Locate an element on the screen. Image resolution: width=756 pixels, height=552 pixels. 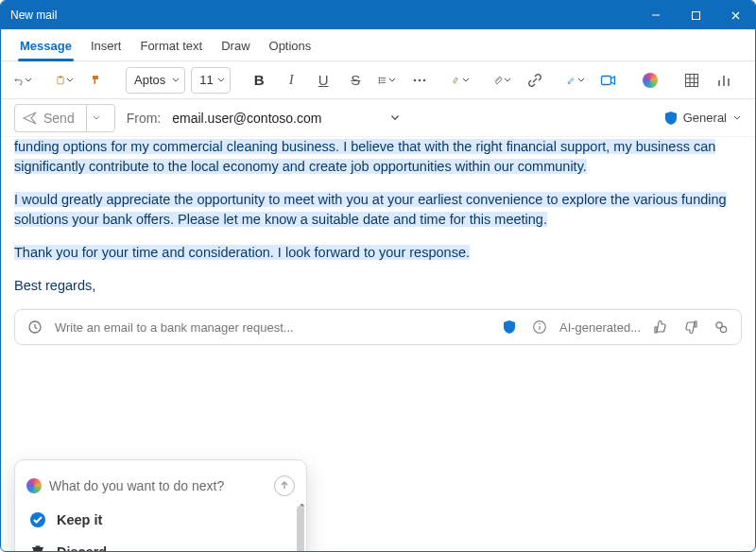
info-icon is located at coordinates (540, 327).